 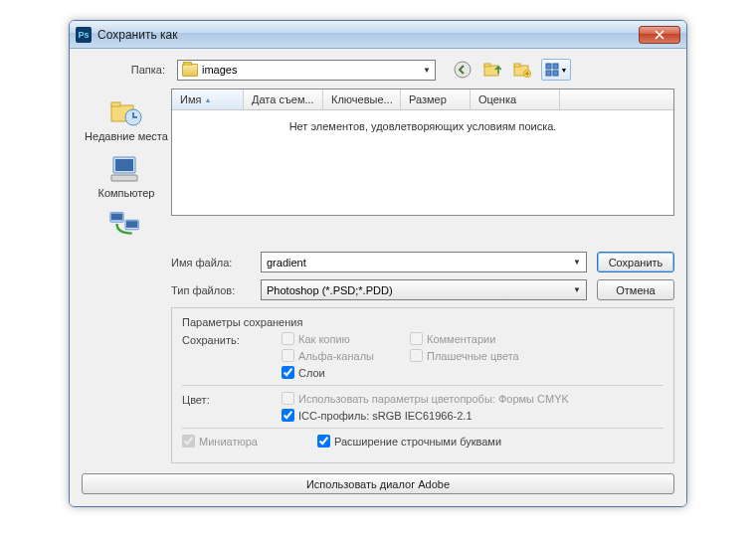 I want to click on column-name: Имя ▲, so click(x=208, y=99).